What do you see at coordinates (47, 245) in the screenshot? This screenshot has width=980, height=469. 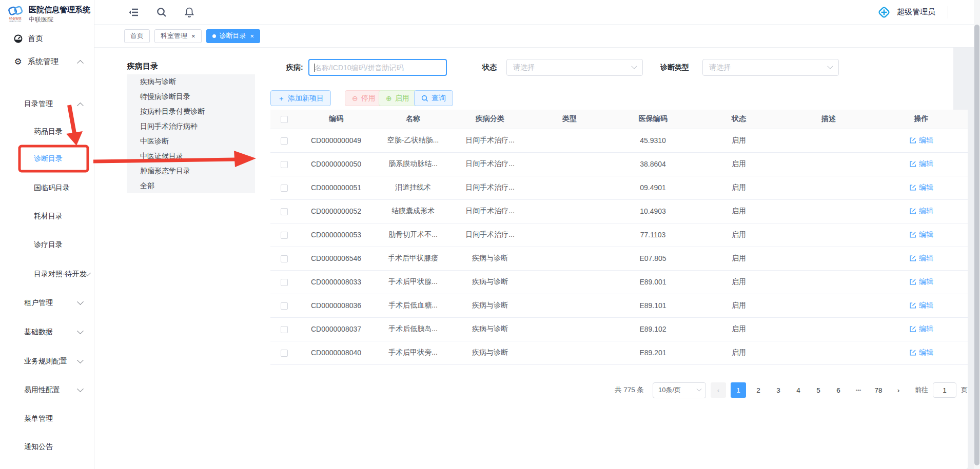 I see `sidebar-item-treatment-catalog: 诊疗目录` at bounding box center [47, 245].